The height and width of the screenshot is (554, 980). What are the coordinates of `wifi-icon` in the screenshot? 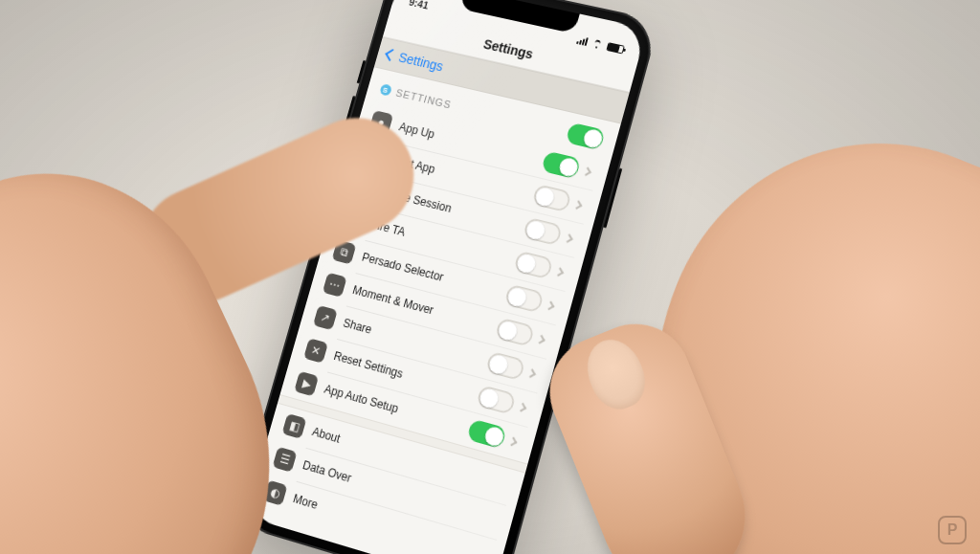 It's located at (597, 44).